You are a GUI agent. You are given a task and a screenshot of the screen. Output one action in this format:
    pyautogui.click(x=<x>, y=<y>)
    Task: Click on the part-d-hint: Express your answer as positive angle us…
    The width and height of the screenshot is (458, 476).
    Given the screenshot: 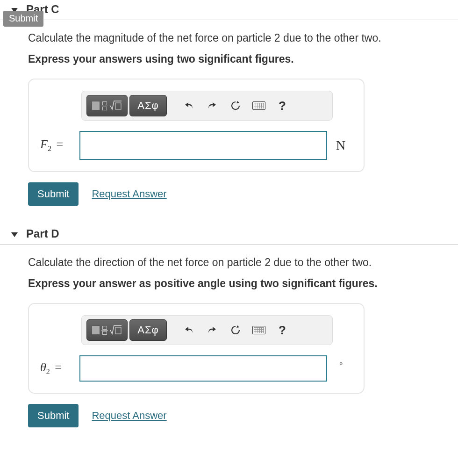 What is the action you would take?
    pyautogui.click(x=243, y=283)
    